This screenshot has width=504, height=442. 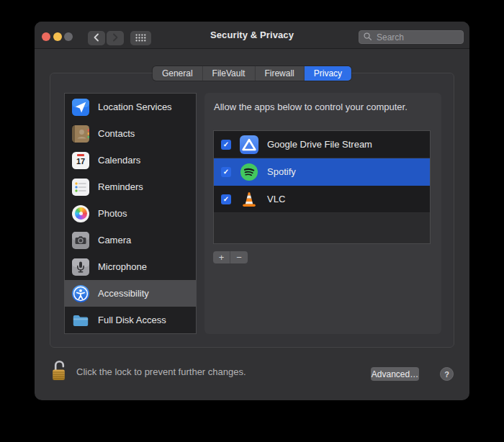 What do you see at coordinates (132, 320) in the screenshot?
I see `sidebar-item-label: Full Disk Access` at bounding box center [132, 320].